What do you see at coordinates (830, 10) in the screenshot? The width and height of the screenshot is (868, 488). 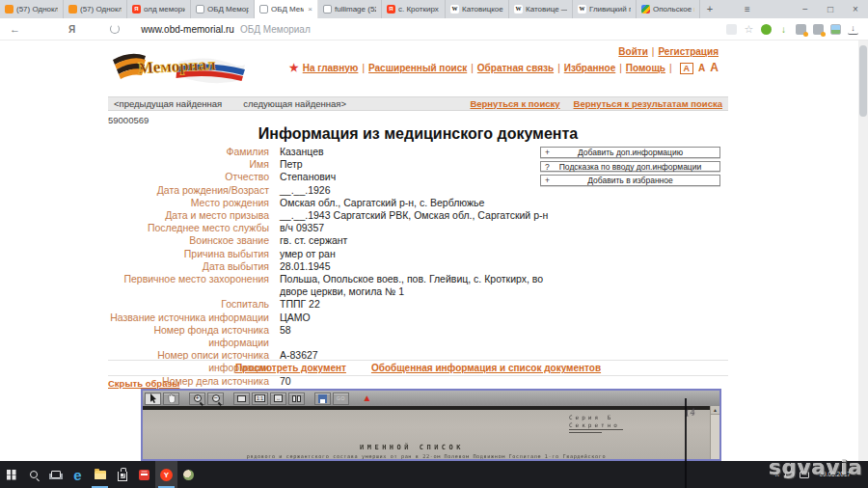 I see `maximize-button: □` at bounding box center [830, 10].